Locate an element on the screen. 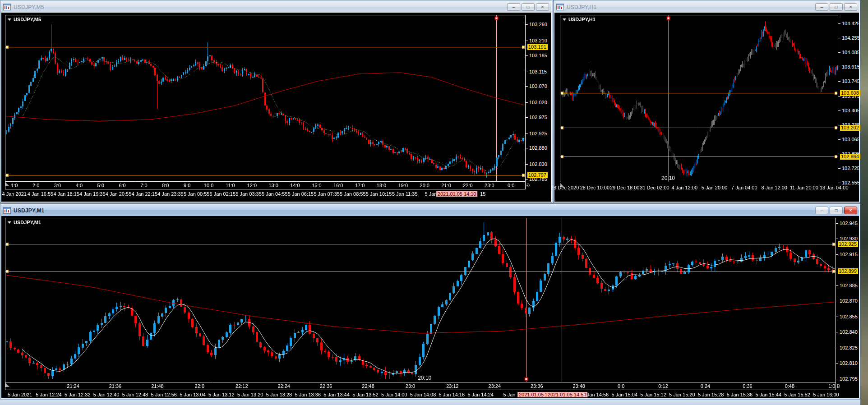 This screenshot has height=405, width=868. price-tick-label: 102.795 is located at coordinates (849, 379).